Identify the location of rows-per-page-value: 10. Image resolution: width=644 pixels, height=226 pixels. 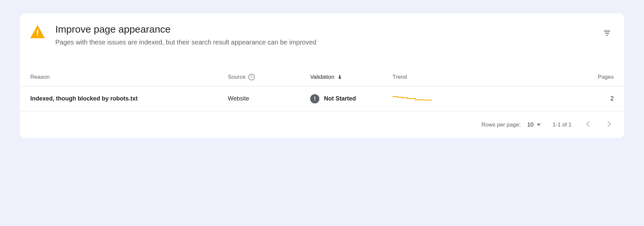
(530, 125).